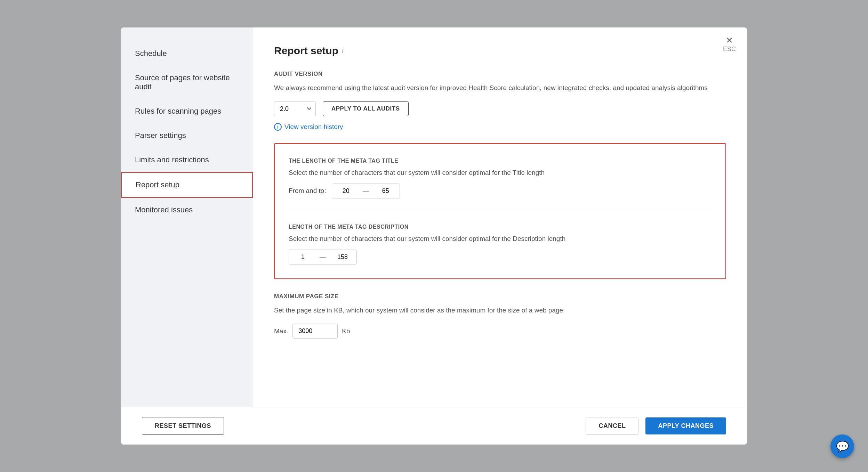  I want to click on max-size-row: Max. Kb, so click(500, 331).